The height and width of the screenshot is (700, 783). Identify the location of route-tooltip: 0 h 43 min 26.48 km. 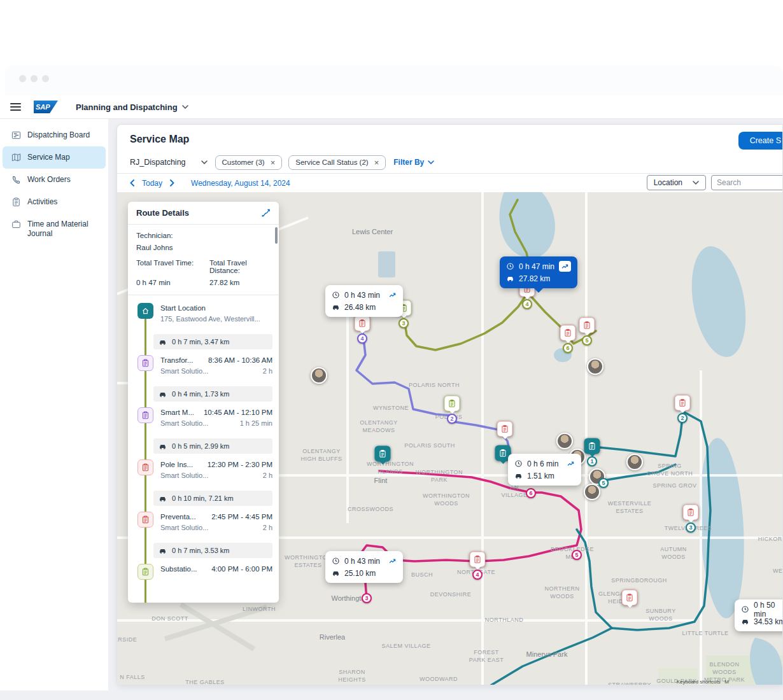
(364, 301).